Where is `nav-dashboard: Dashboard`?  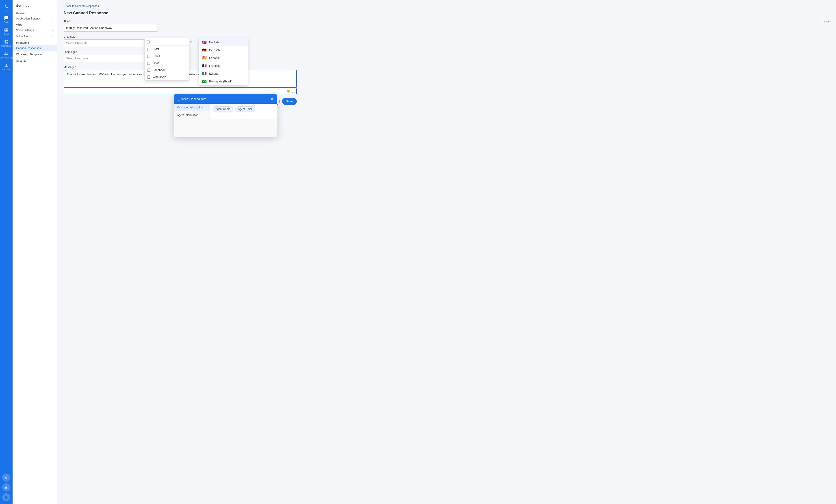
nav-dashboard: Dashboard is located at coordinates (6, 43).